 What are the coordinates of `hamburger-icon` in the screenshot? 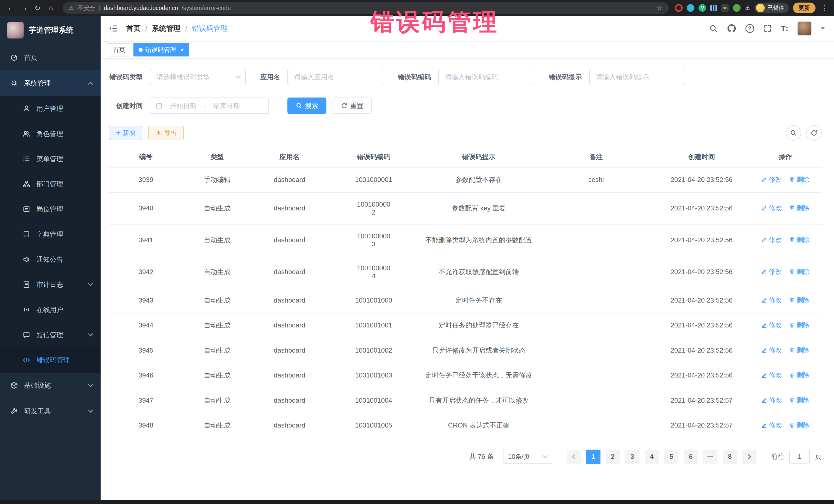 It's located at (113, 28).